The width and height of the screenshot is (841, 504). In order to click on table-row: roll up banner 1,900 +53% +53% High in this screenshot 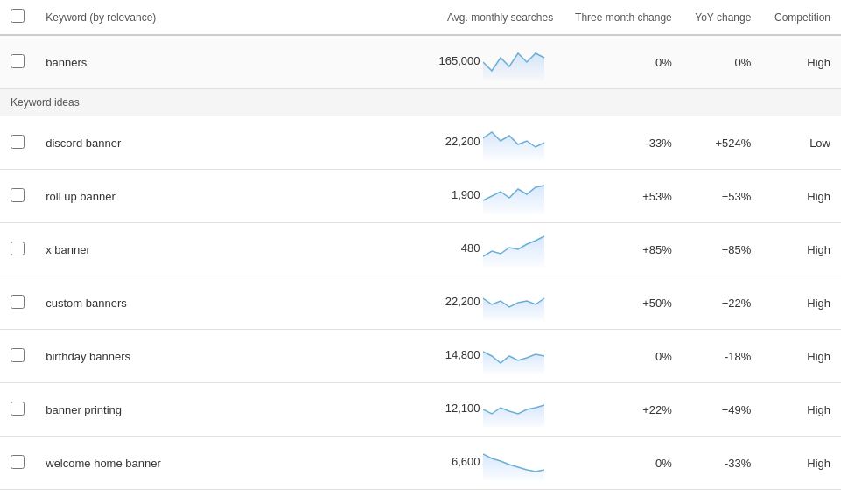, I will do `click(420, 196)`.